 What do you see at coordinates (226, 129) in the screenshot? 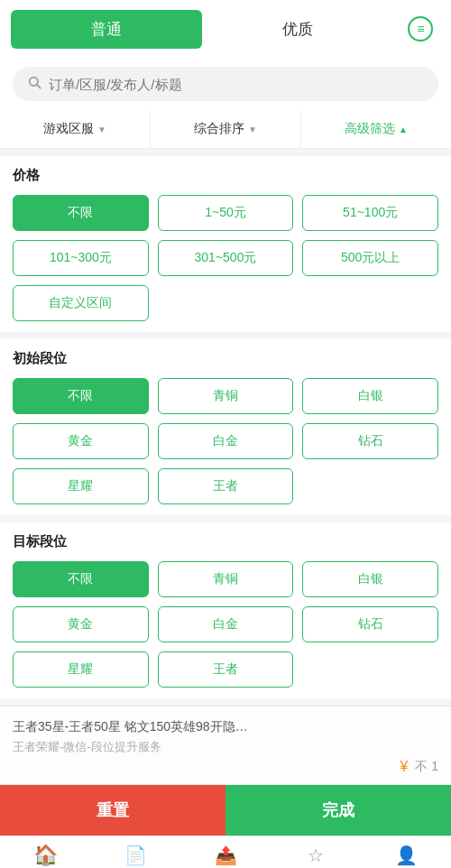
I see `filter-sort: 综合排序 ▼` at bounding box center [226, 129].